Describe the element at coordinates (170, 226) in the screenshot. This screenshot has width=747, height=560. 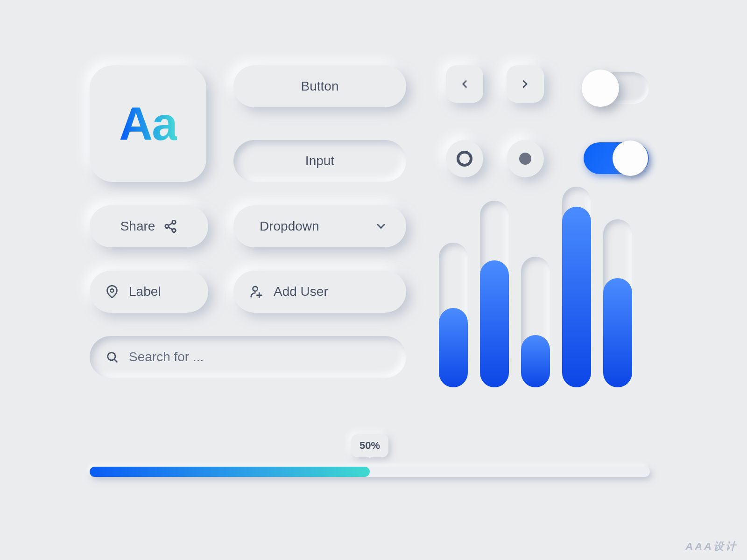
I see `share-icon` at that location.